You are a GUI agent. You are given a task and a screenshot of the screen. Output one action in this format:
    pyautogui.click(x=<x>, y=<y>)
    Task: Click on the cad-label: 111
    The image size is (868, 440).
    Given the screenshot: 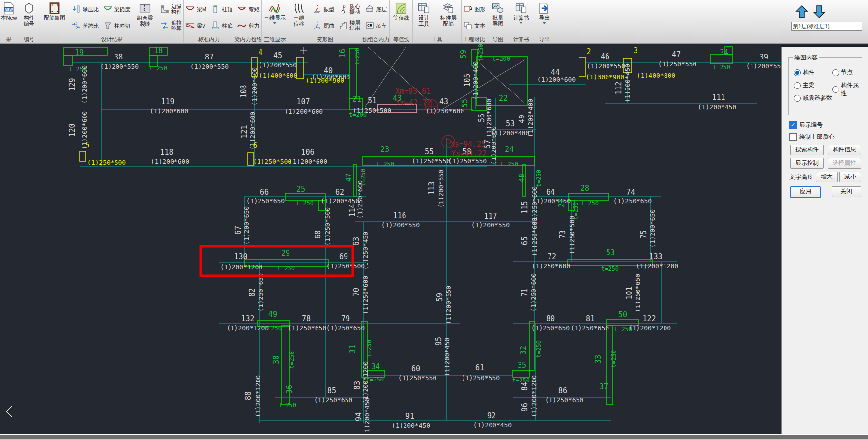 What is the action you would take?
    pyautogui.click(x=719, y=97)
    